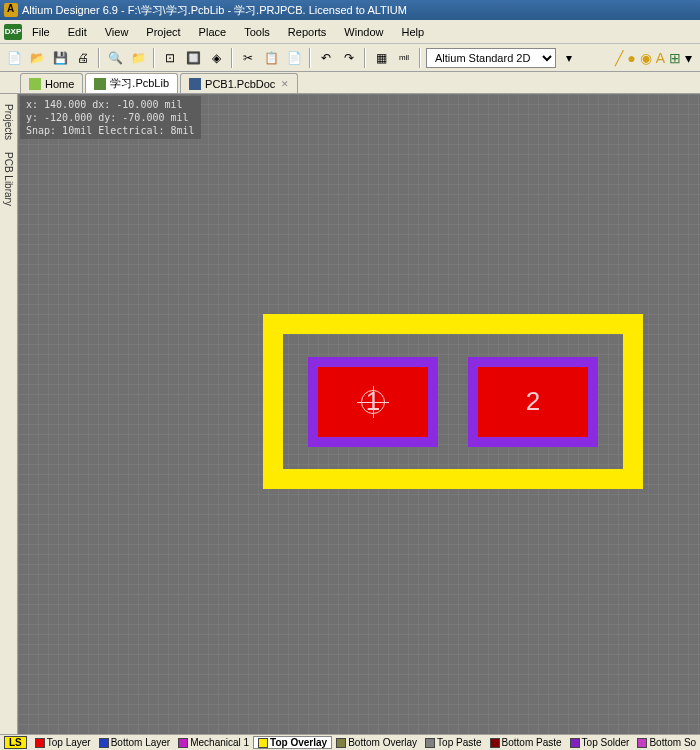 This screenshot has width=700, height=750. Describe the element at coordinates (138, 58) in the screenshot. I see `open-project-button: 📁` at that location.